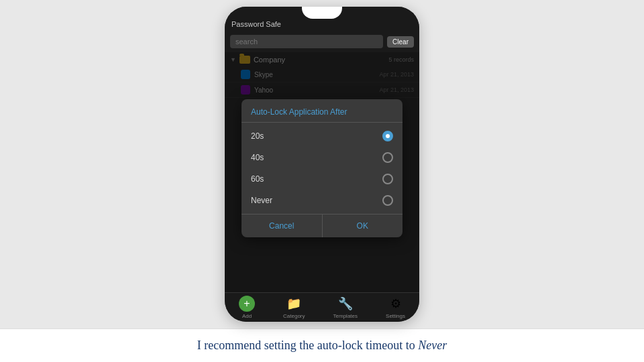  What do you see at coordinates (294, 307) in the screenshot?
I see `tab-category: 📁 Category` at bounding box center [294, 307].